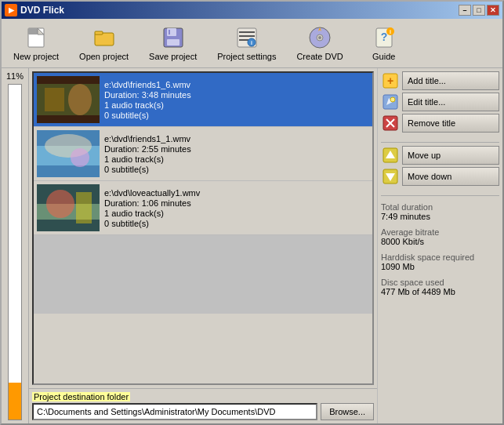 Image resolution: width=504 pixels, height=425 pixels. What do you see at coordinates (441, 207) in the screenshot?
I see `total-duration-label: Total duration` at bounding box center [441, 207].